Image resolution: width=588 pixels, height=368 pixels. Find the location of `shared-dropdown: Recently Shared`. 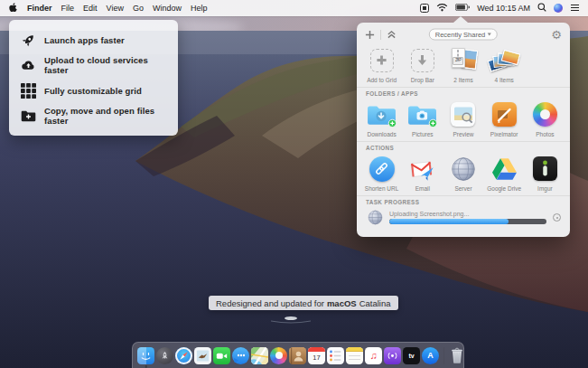

shared-dropdown: Recently Shared is located at coordinates (463, 34).